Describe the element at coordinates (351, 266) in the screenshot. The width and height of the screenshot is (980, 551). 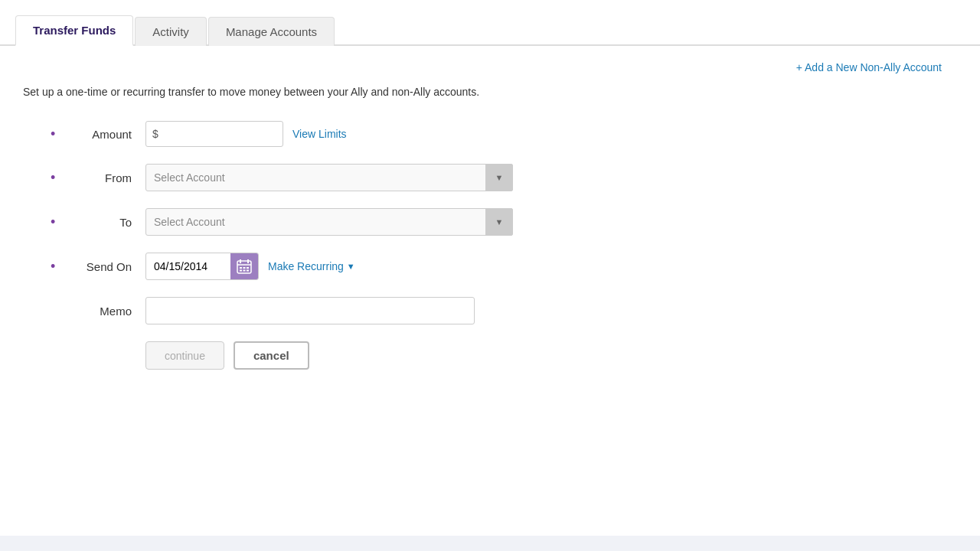
I see `recurring-dropdown-arrow-icon: ▼` at that location.